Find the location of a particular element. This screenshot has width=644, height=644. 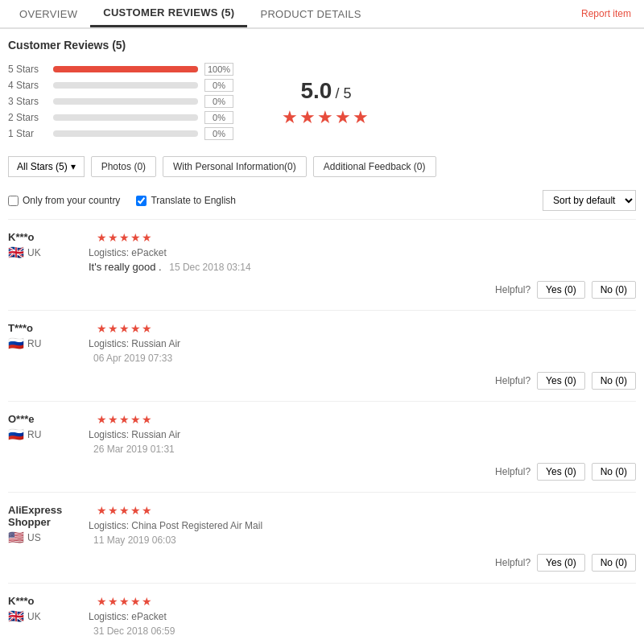

country-checkbox is located at coordinates (13, 201).